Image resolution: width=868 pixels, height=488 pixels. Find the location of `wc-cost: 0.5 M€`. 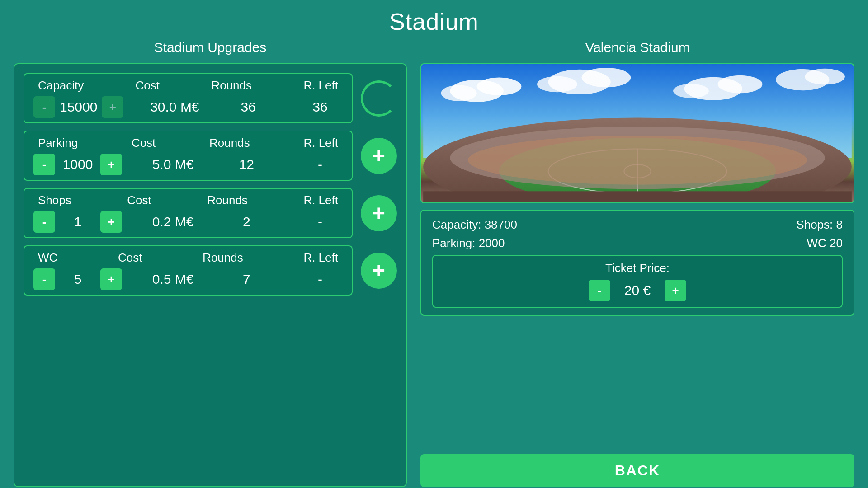

wc-cost: 0.5 M€ is located at coordinates (173, 279).